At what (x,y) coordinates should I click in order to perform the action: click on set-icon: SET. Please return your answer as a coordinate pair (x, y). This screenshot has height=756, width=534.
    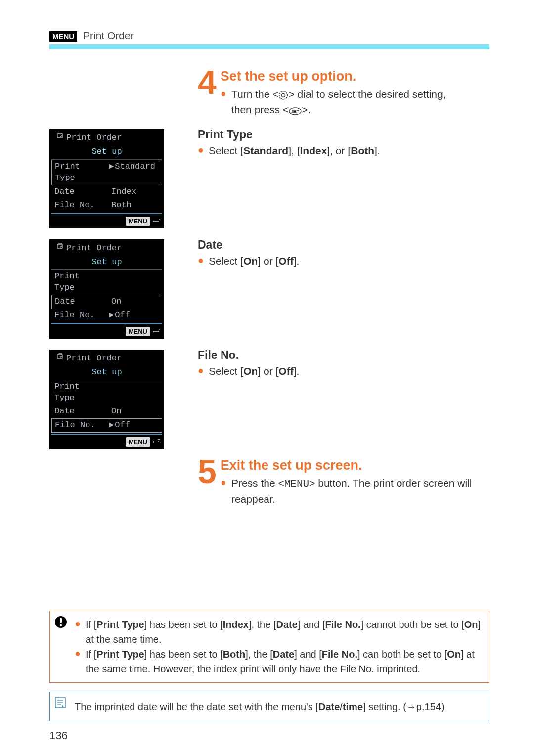
    Looking at the image, I should click on (295, 111).